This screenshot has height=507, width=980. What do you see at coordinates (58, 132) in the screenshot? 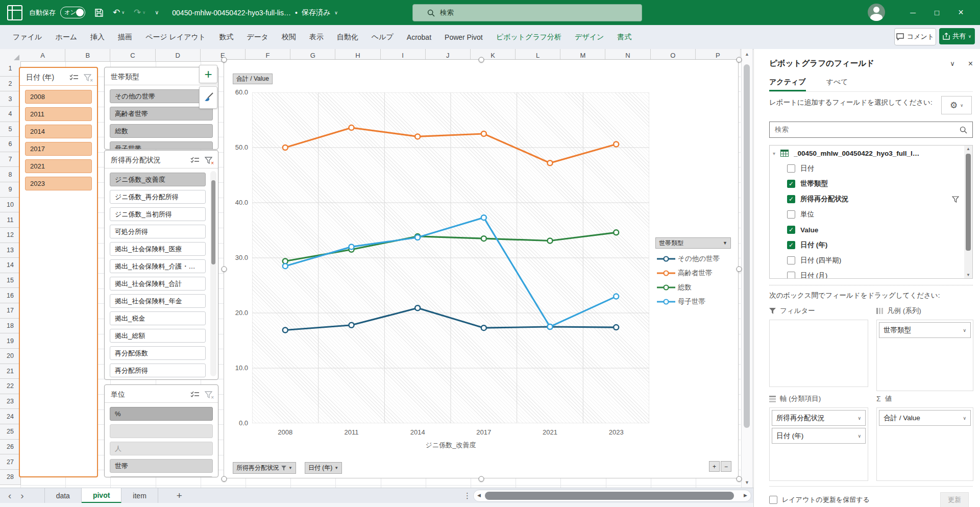
I see `slicer-item: 2014` at bounding box center [58, 132].